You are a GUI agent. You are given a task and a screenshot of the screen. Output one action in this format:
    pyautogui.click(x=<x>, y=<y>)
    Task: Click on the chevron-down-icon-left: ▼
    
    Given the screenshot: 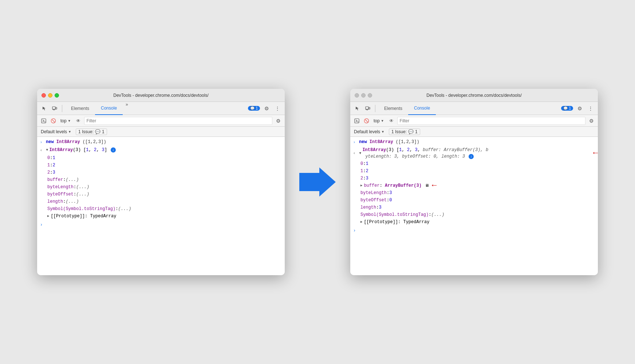 What is the action you would take?
    pyautogui.click(x=69, y=121)
    